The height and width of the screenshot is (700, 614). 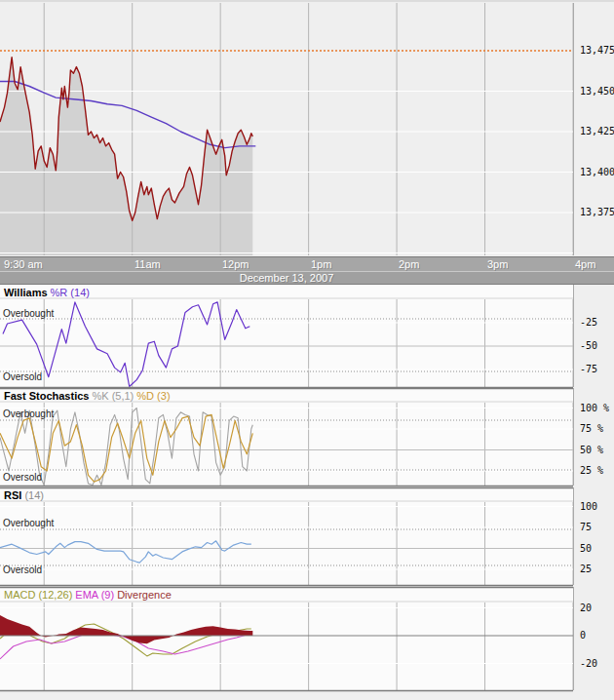 What do you see at coordinates (38, 595) in the screenshot?
I see `macd-title-macd: MACD (12,26)` at bounding box center [38, 595].